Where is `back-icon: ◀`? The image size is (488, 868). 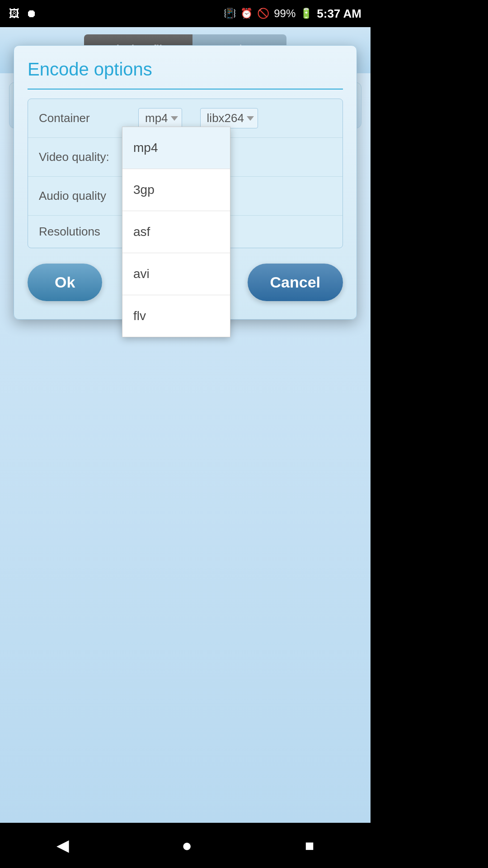
back-icon: ◀ is located at coordinates (63, 845).